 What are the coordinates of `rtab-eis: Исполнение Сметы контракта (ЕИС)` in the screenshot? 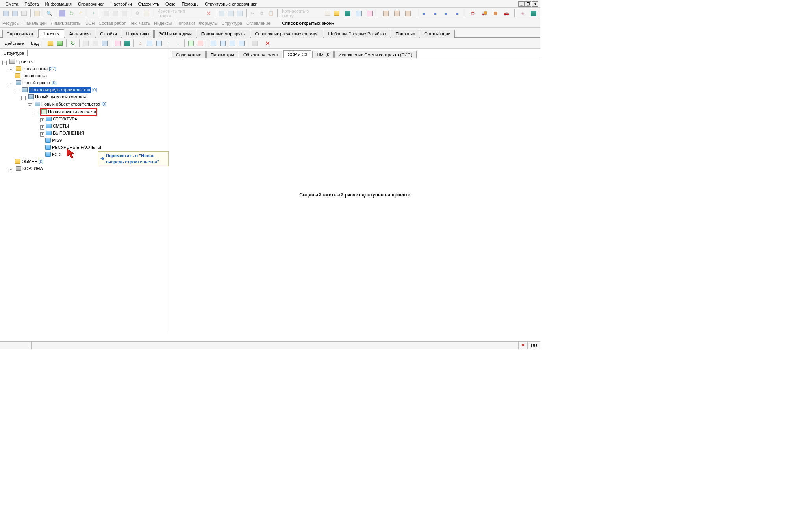 It's located at (375, 54).